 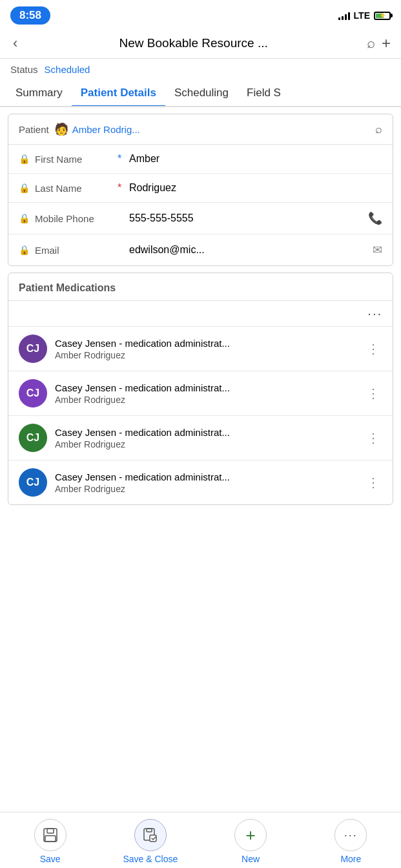 I want to click on tab-bar: Summary Patient Details Scheduling Field…, so click(x=200, y=94).